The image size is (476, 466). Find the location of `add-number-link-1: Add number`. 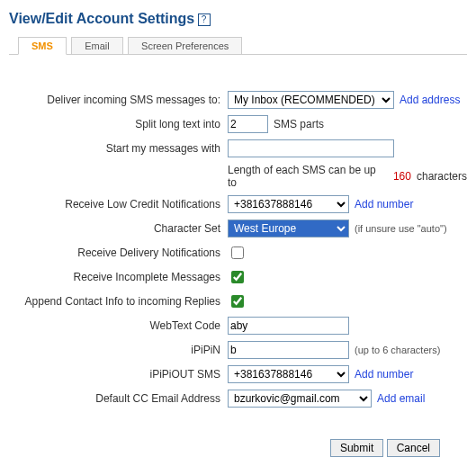

add-number-link-1: Add number is located at coordinates (383, 204).